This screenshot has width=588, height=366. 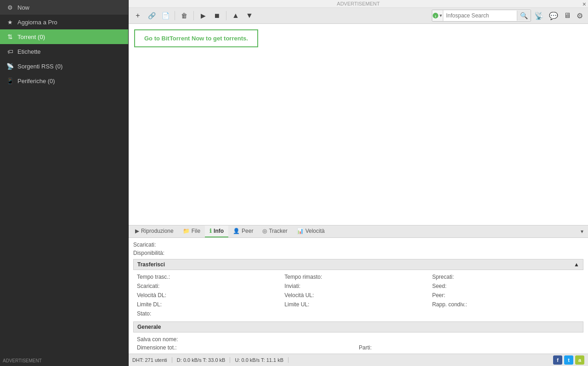 I want to click on scaricati-info-label: Scaricati:, so click(x=158, y=286).